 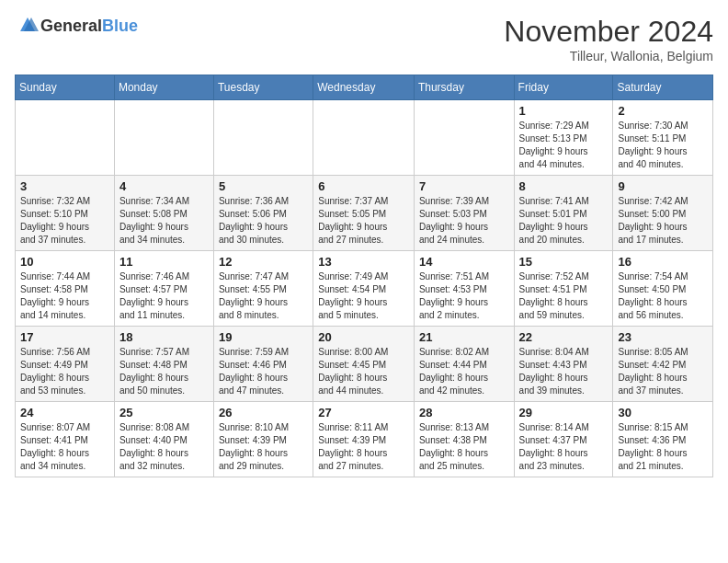 What do you see at coordinates (463, 440) in the screenshot?
I see `calendar-cell: 28Sunrise: 8:13 AM Sunset: 4:38 PM Dayli…` at bounding box center [463, 440].